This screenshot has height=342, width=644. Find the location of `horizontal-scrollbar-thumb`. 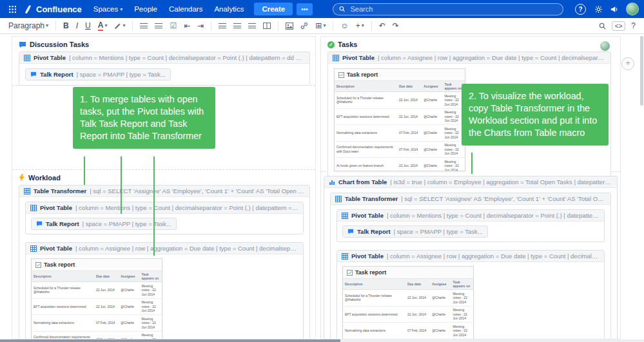

horizontal-scrollbar-thumb is located at coordinates (170, 341).